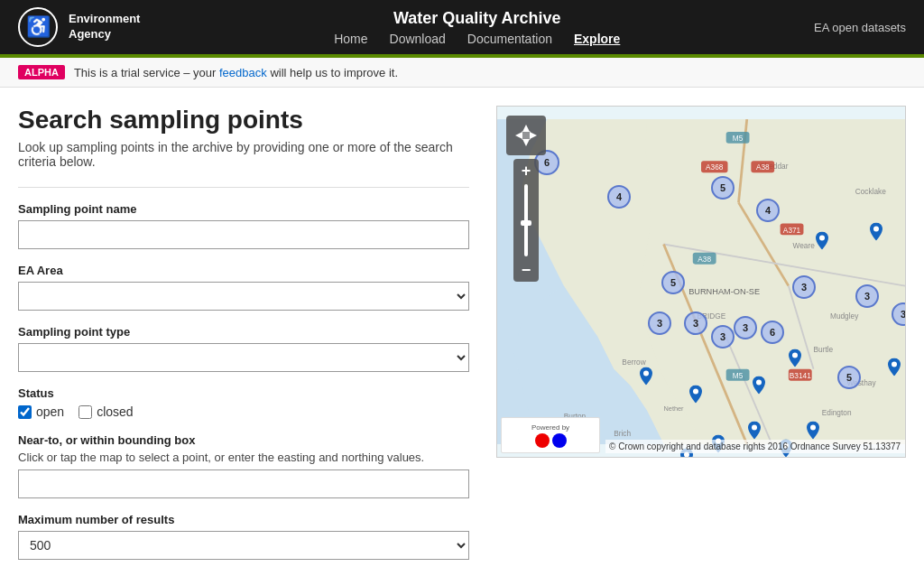 The image size is (924, 567). Describe the element at coordinates (597, 39) in the screenshot. I see `nav-explore: Explore` at that location.